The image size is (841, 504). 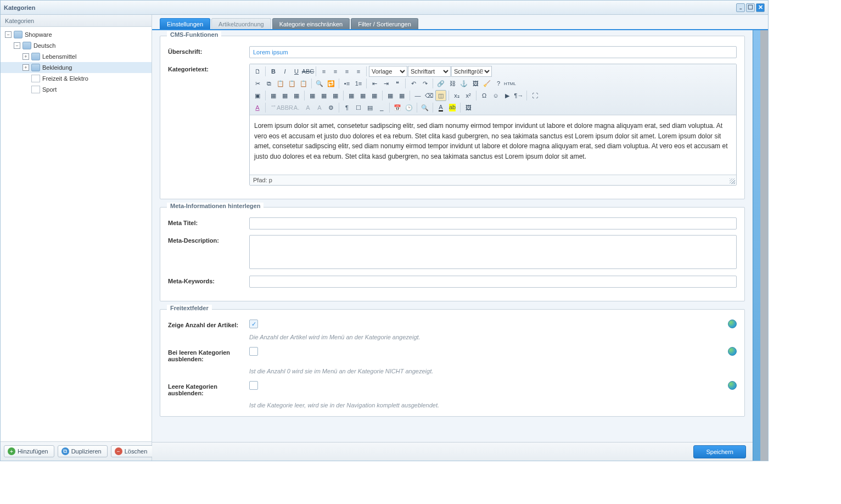 I want to click on template-icon: ▤, so click(x=370, y=108).